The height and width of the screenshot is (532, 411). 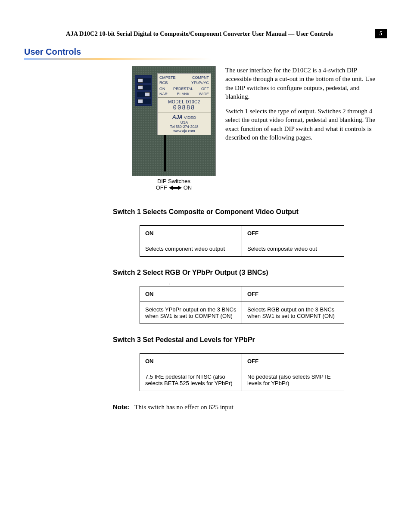 I want to click on label-brand: AJA VIDEO, so click(x=184, y=117).